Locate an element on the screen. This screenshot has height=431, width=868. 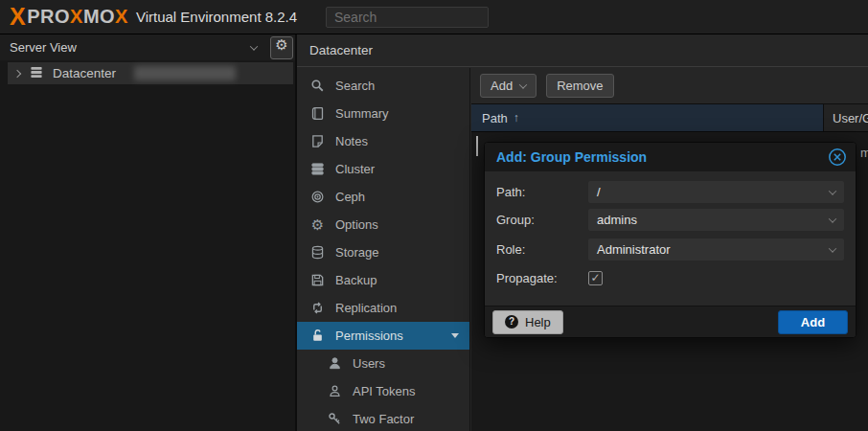
datacenter-icon is located at coordinates (36, 74).